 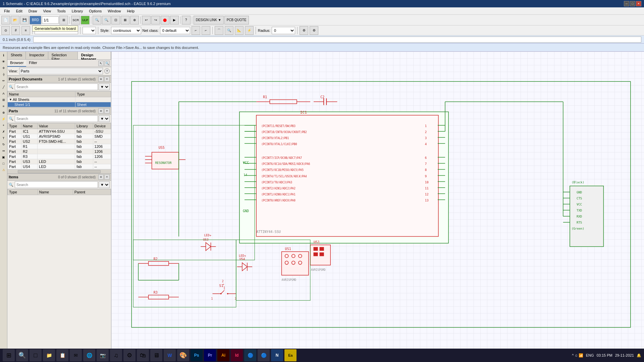 I want to click on project-docs-menu: ≡, so click(x=101, y=79).